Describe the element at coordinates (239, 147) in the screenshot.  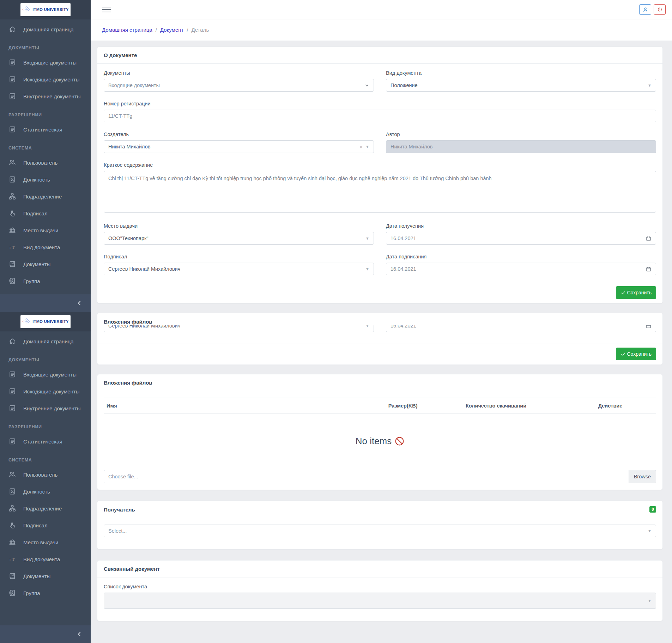
I see `creator-select: Никита Михайлов × ▼` at that location.